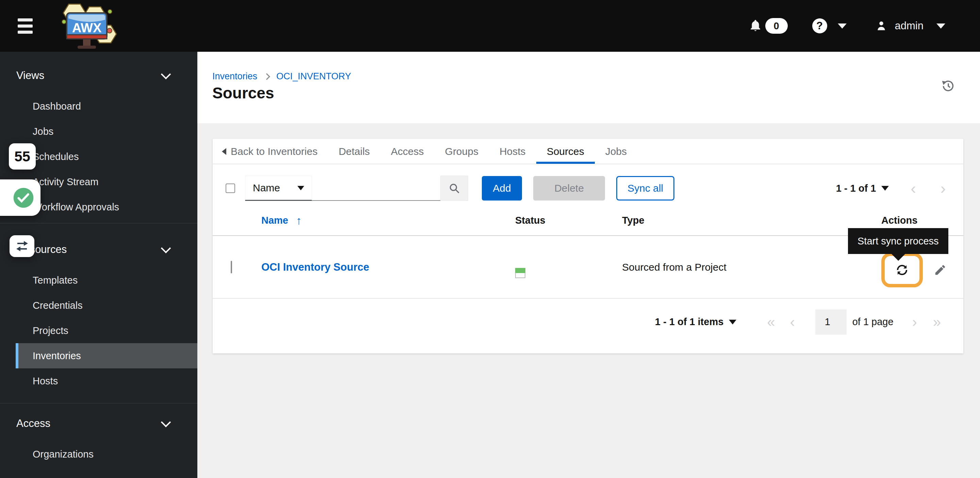  What do you see at coordinates (873, 322) in the screenshot?
I see `page-count-label: of 1 page` at bounding box center [873, 322].